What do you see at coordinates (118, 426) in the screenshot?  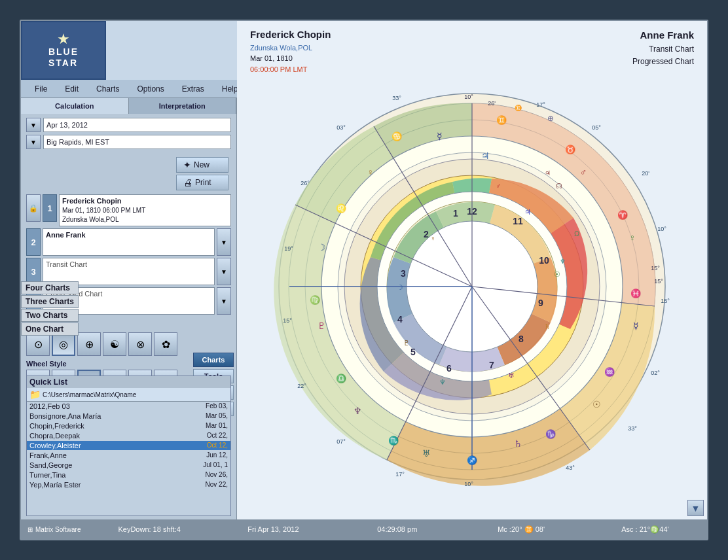 I see `list-item-name: Chopin,Frederick` at bounding box center [118, 426].